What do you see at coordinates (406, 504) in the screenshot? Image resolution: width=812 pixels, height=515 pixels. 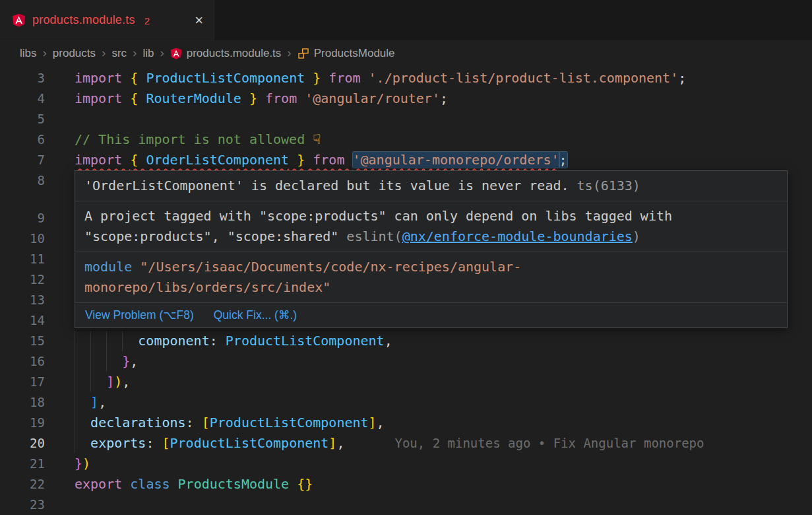 I see `code-line-23: 23` at bounding box center [406, 504].